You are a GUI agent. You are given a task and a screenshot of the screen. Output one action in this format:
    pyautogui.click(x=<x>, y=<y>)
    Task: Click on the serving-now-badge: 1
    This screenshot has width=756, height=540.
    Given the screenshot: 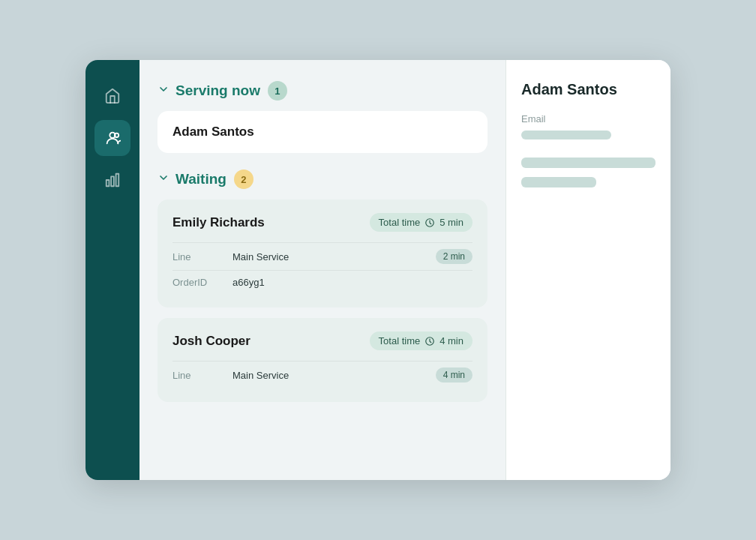 What is the action you would take?
    pyautogui.click(x=278, y=91)
    